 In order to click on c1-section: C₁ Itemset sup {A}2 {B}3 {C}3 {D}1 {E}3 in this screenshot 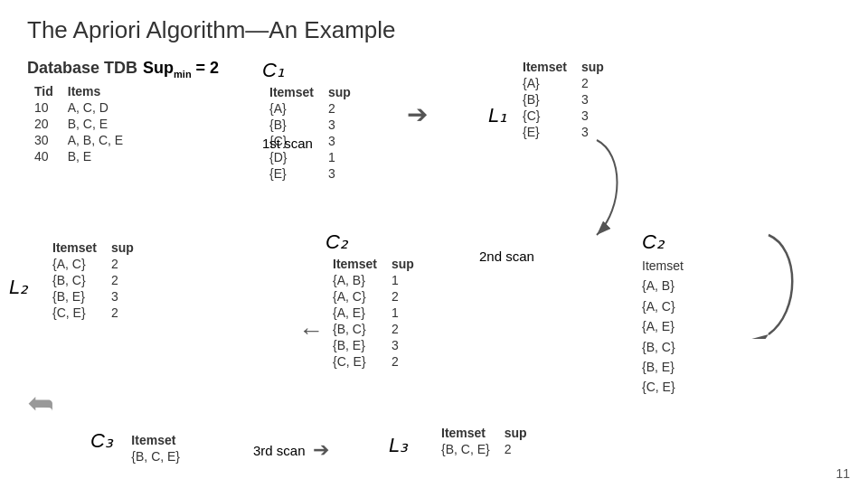, I will do `click(310, 120)`.